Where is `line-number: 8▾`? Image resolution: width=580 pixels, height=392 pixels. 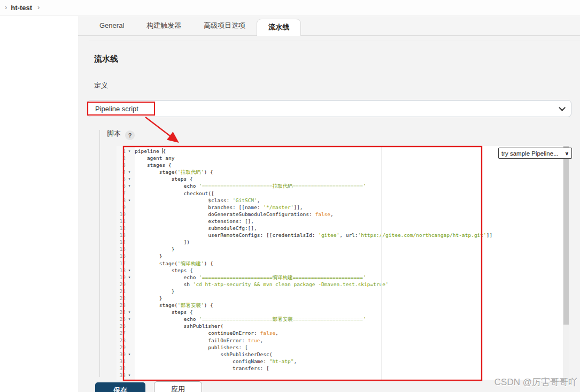 line-number: 8▾ is located at coordinates (126, 200).